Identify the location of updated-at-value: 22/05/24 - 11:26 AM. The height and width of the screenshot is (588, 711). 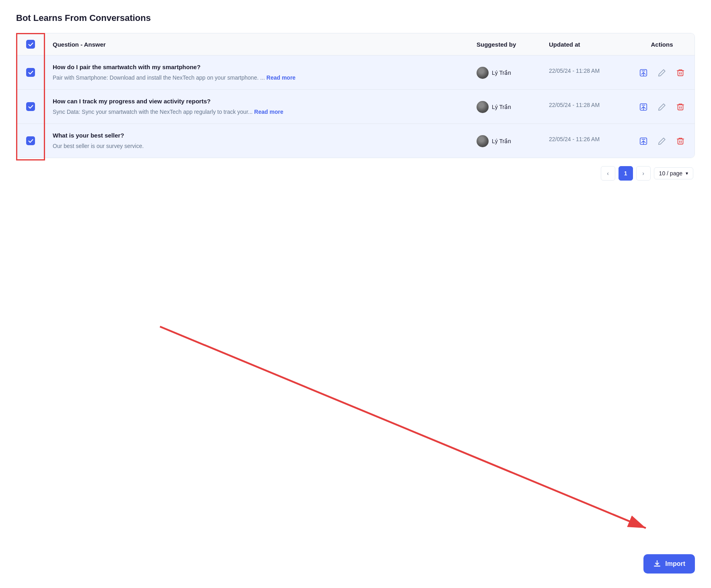
(585, 137).